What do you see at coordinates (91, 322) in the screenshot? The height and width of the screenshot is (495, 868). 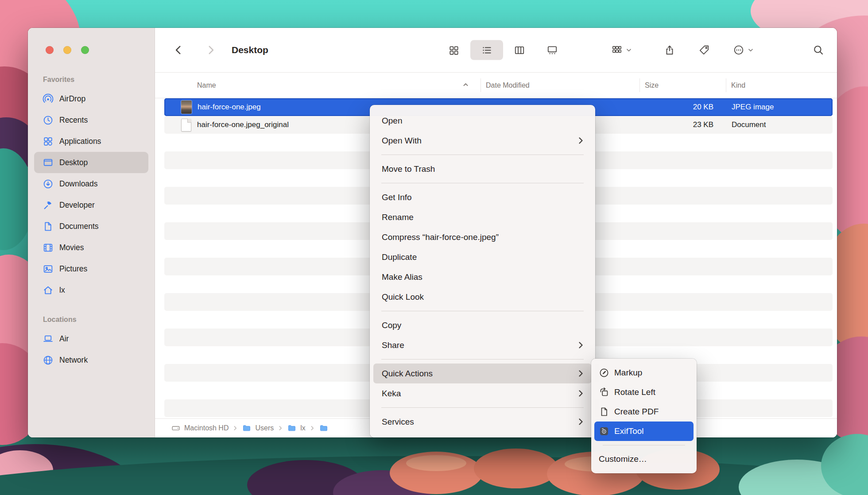 I see `sidebar-section-title: Locations` at bounding box center [91, 322].